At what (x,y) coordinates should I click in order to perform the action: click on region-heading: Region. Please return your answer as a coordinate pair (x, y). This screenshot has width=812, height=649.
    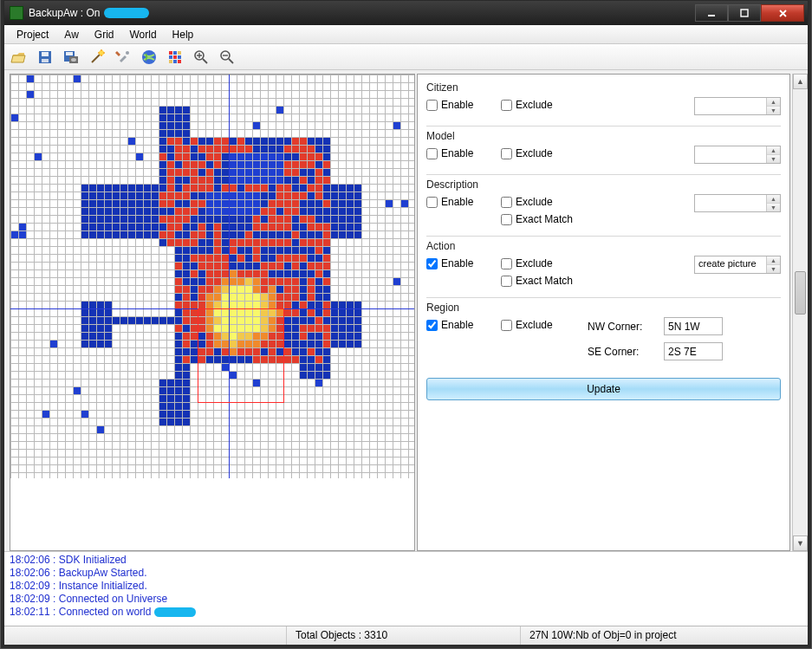
    Looking at the image, I should click on (603, 308).